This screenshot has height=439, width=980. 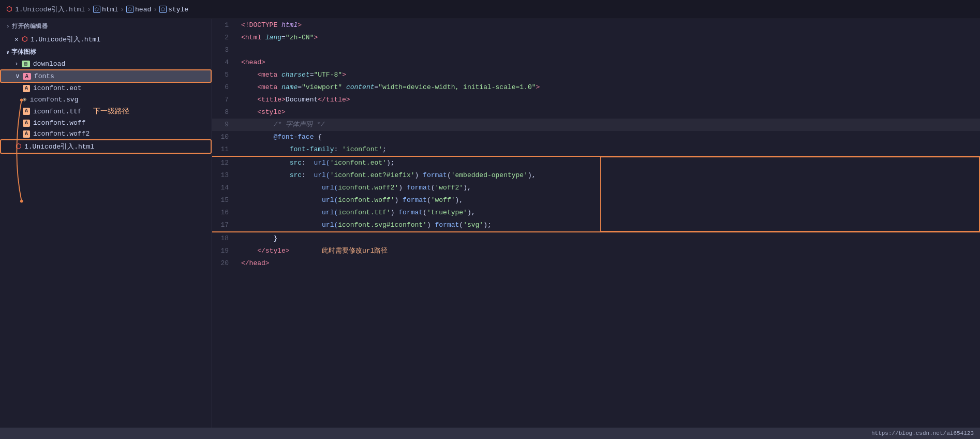 I want to click on code-line: 3, so click(x=596, y=50).